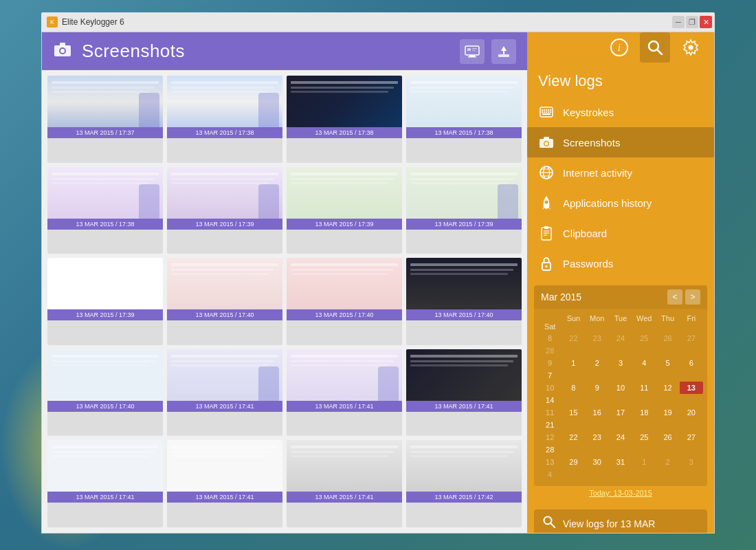  Describe the element at coordinates (573, 412) in the screenshot. I see `calendar-cell: 15` at that location.